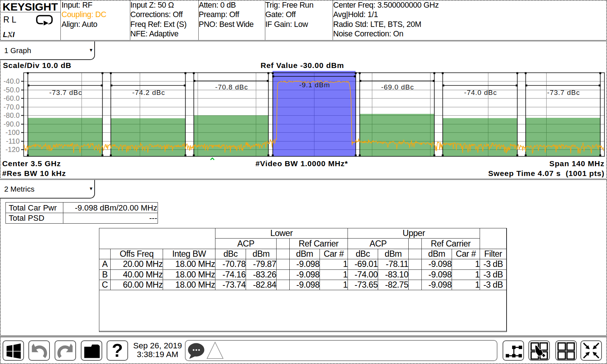 Image resolution: width=607 pixels, height=364 pixels. What do you see at coordinates (397, 87) in the screenshot?
I see `svg-text: -69.0 dBc` at bounding box center [397, 87].